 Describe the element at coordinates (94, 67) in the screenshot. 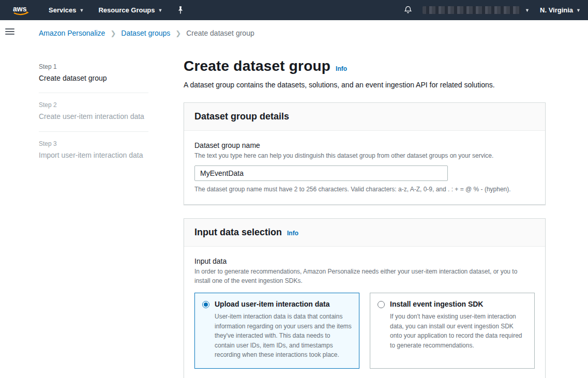

I see `step-number: Step 1` at that location.